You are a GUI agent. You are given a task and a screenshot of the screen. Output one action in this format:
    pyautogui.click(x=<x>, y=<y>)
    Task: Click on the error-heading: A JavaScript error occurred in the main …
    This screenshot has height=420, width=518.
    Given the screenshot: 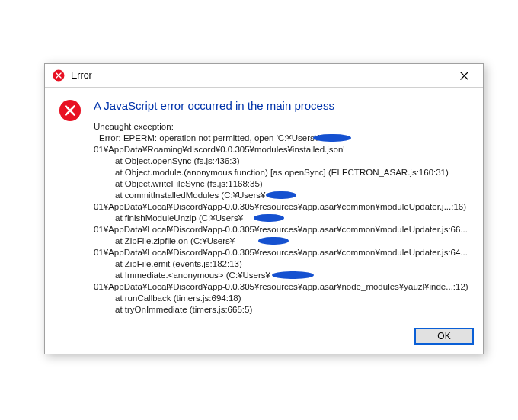 What is the action you would take?
    pyautogui.click(x=282, y=110)
    